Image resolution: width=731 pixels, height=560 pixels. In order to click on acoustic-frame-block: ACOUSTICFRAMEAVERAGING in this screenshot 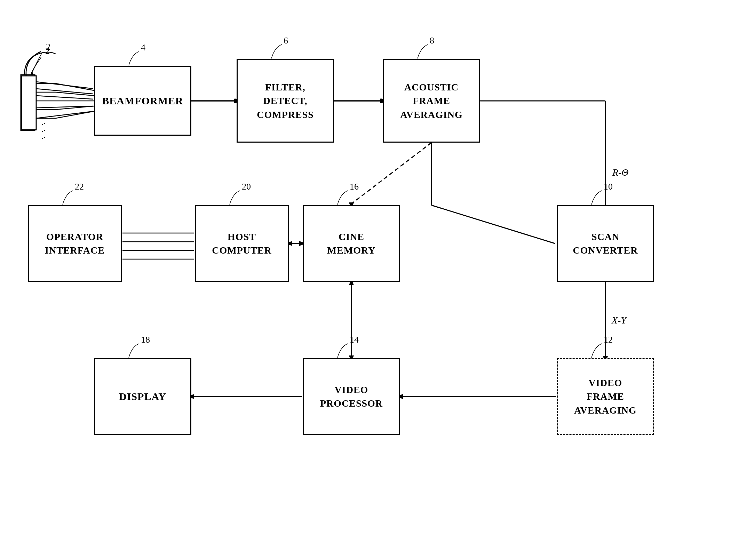, I will do `click(431, 101)`.